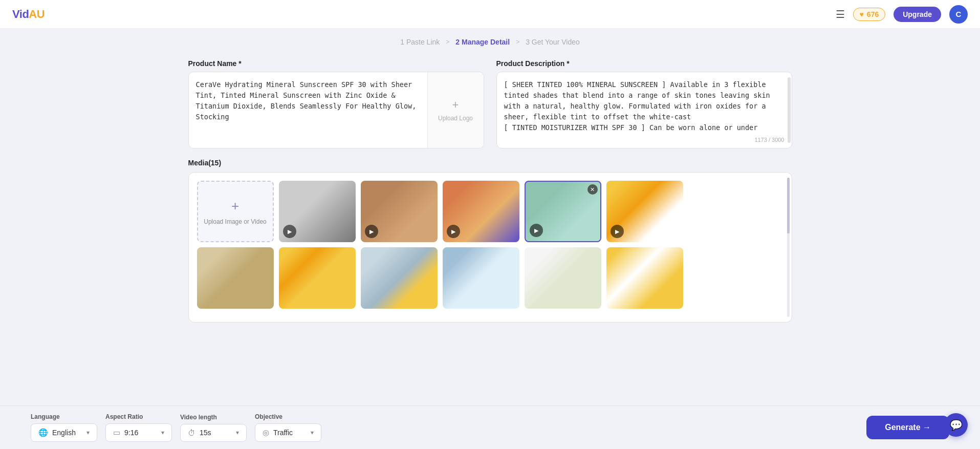  What do you see at coordinates (518, 42) in the screenshot?
I see `step-sep-2: >` at bounding box center [518, 42].